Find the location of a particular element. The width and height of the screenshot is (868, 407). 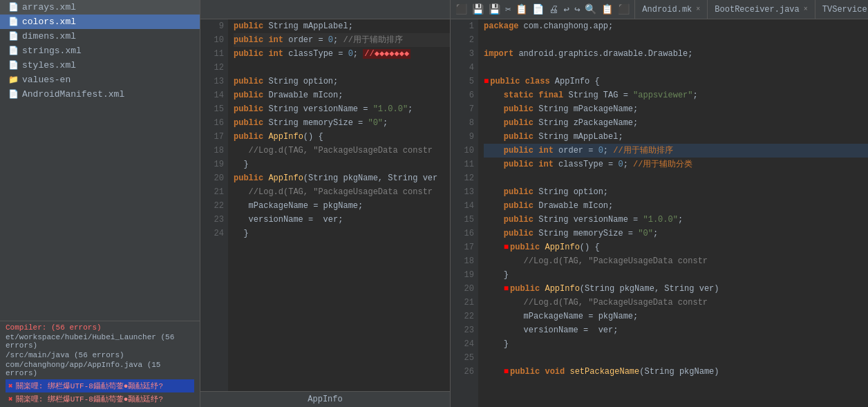

toolbar-icon-5: 📋 is located at coordinates (521, 10).